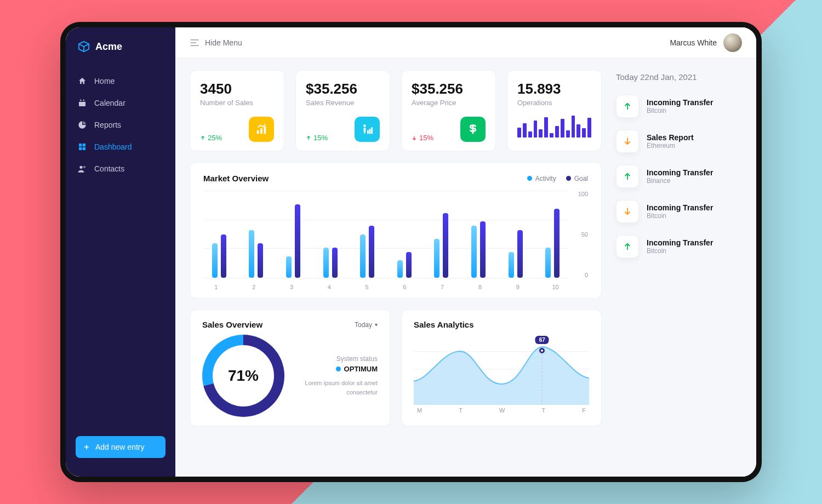 The width and height of the screenshot is (822, 504). Describe the element at coordinates (121, 447) in the screenshot. I see `add-entry-button: Add new entry` at that location.